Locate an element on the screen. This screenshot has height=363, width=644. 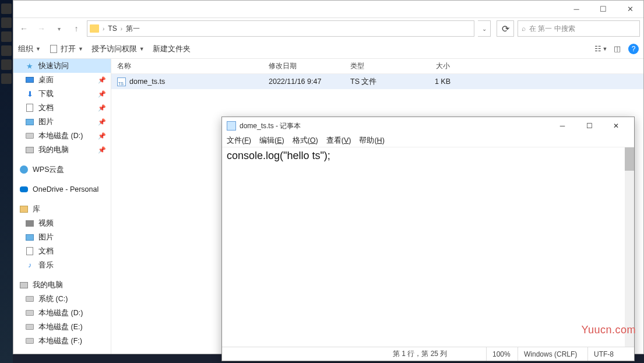
notepad-icon is located at coordinates (231, 126).